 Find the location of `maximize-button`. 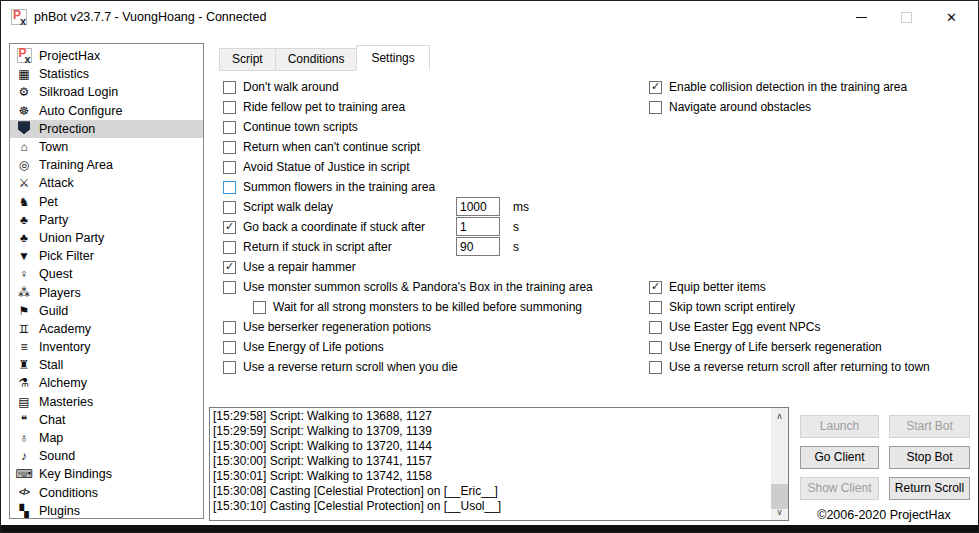

maximize-button is located at coordinates (906, 18).